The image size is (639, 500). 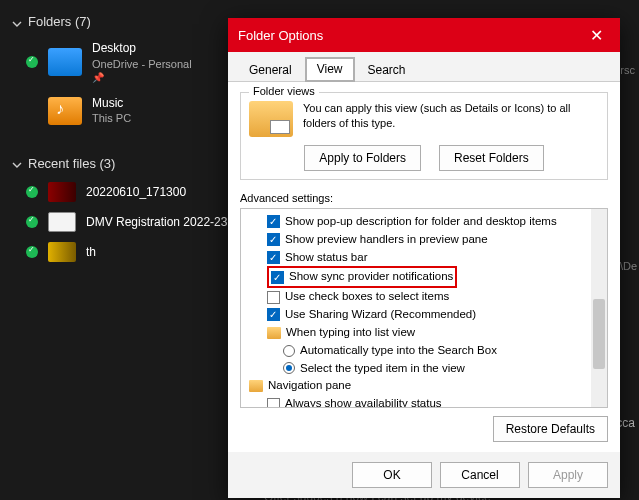 What do you see at coordinates (392, 475) in the screenshot?
I see `ok-button: OK` at bounding box center [392, 475].